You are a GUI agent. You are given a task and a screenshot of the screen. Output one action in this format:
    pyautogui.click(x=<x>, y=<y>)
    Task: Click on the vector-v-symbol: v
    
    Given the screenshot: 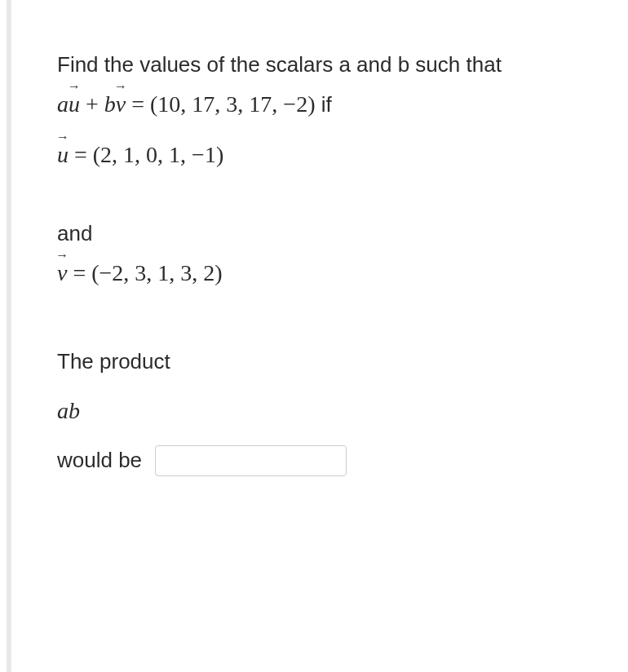 What is the action you would take?
    pyautogui.click(x=121, y=104)
    